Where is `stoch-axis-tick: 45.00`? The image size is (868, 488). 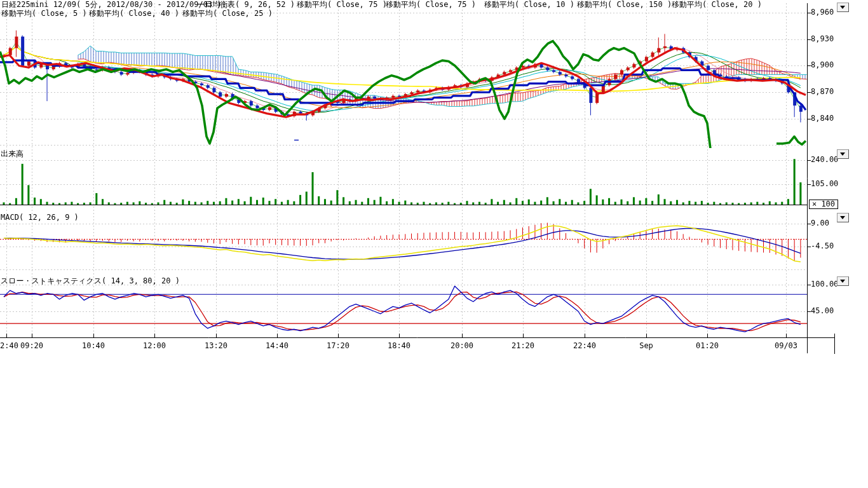 stoch-axis-tick: 45.00 is located at coordinates (822, 311).